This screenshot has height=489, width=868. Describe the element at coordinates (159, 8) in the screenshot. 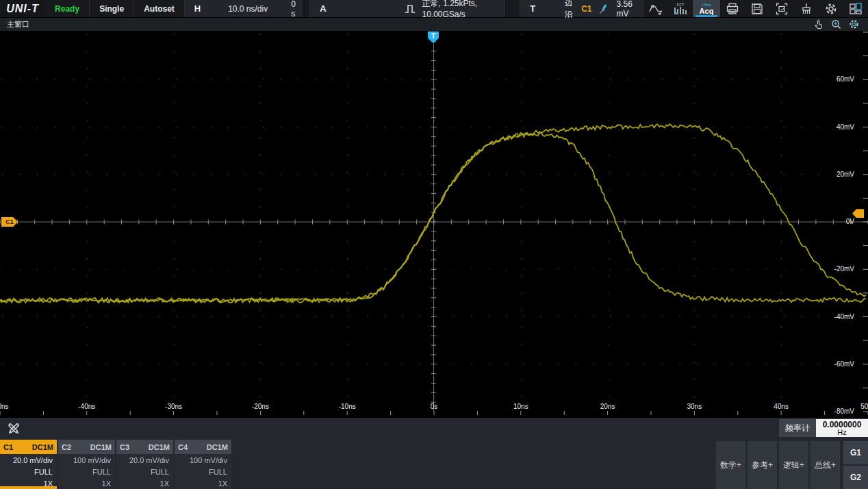

I see `autoset-button: Autoset` at that location.